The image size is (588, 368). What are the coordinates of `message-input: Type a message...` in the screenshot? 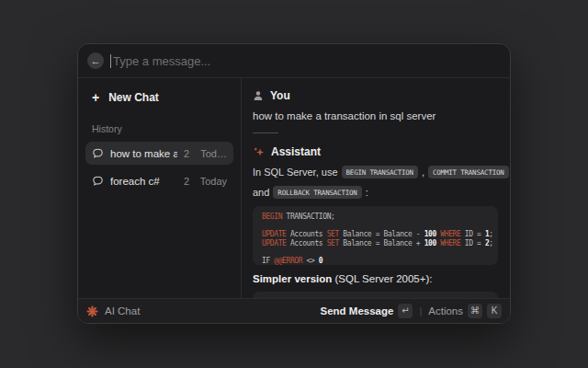 It's located at (162, 61).